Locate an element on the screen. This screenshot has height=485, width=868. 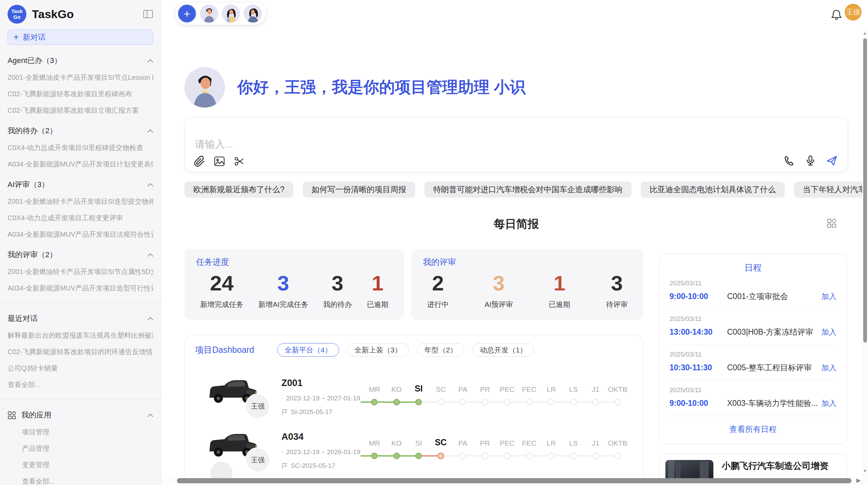
project-name: Z001 is located at coordinates (321, 383).